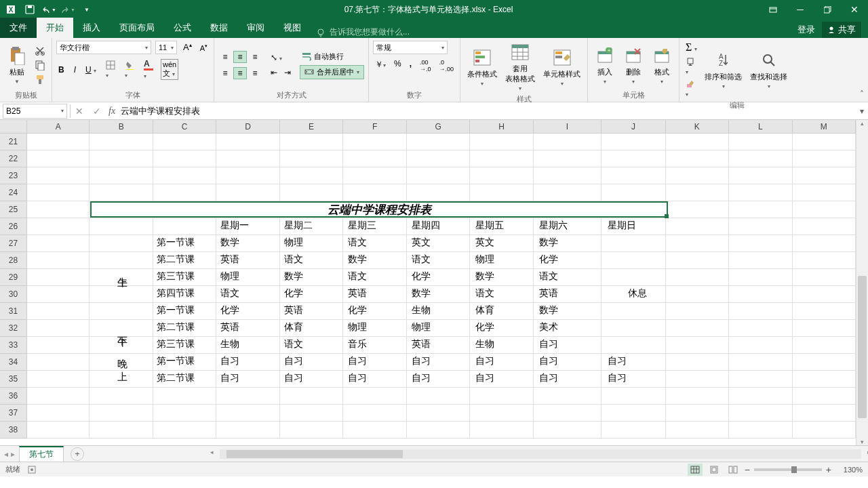 This screenshot has width=868, height=488. What do you see at coordinates (14, 362) in the screenshot?
I see `row-header: 34` at bounding box center [14, 362].